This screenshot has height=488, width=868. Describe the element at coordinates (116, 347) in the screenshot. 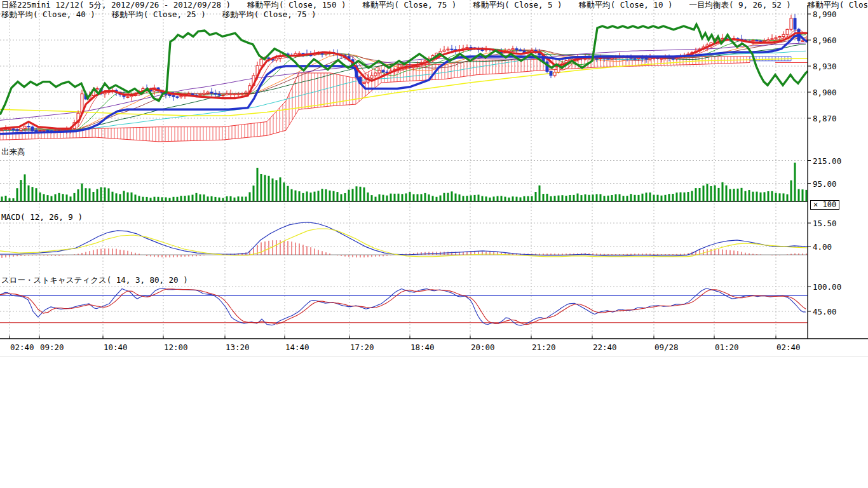

I see `time-axis-label: 10:40` at that location.